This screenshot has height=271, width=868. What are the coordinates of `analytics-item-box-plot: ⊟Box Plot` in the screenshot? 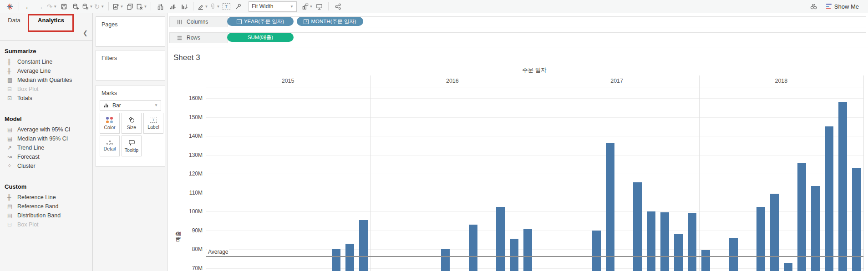 It's located at (46, 225).